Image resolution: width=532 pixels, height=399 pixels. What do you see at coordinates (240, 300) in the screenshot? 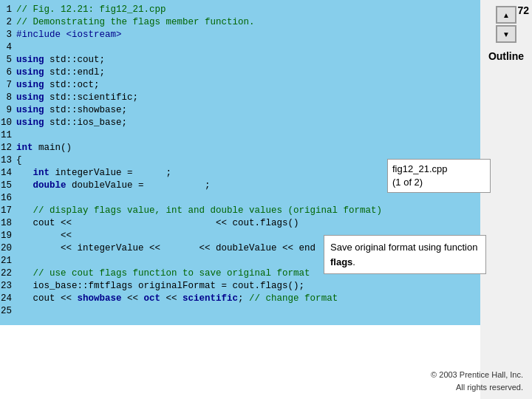
I see `code-line: 24 cout << showbase << oct << scientific…` at bounding box center [240, 300].